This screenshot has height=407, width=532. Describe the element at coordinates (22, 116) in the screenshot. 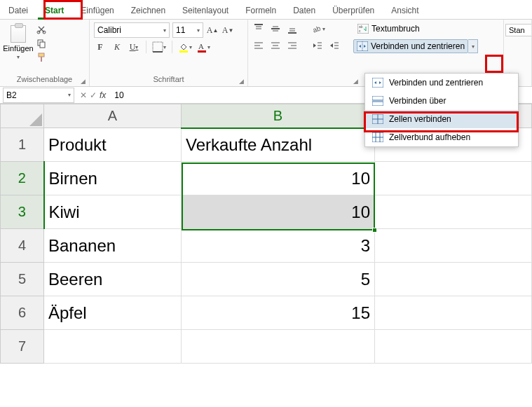

I see `select-all-corner` at that location.